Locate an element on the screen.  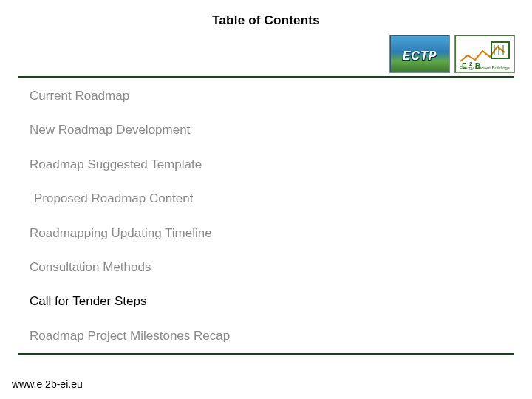
toc-item: Consultation Methods is located at coordinates (266, 267).